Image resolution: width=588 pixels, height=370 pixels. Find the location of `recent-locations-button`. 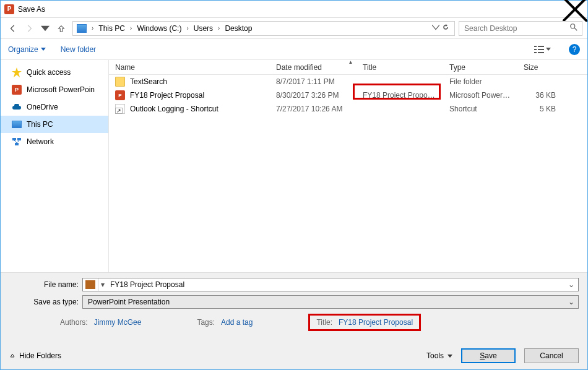

recent-locations-button is located at coordinates (45, 28).